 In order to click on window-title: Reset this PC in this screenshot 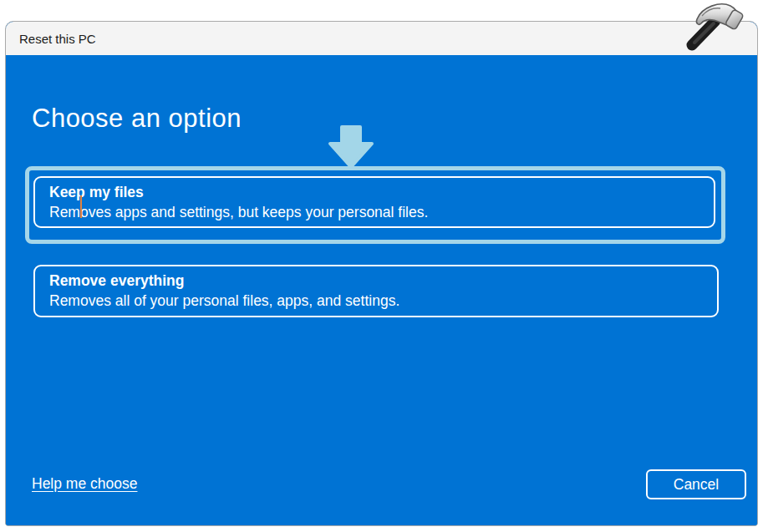, I will do `click(58, 38)`.